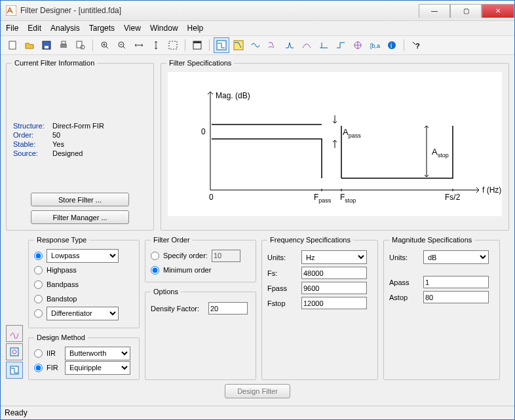 This screenshot has width=515, height=420. I want to click on menu-targets: Targets, so click(102, 28).